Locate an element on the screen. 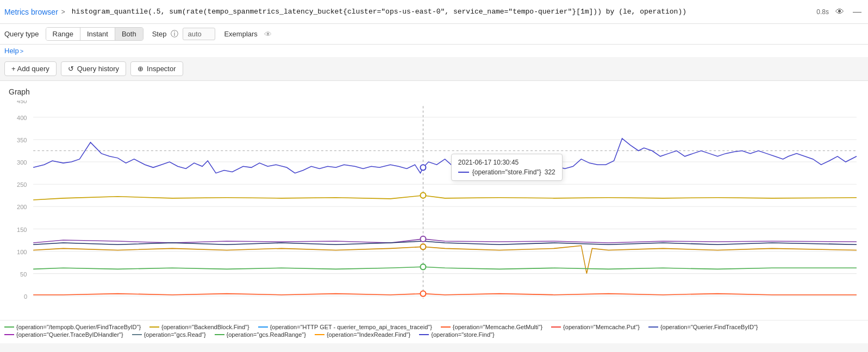 This screenshot has height=352, width=868. query-history-button: ↺ Query history is located at coordinates (93, 68).